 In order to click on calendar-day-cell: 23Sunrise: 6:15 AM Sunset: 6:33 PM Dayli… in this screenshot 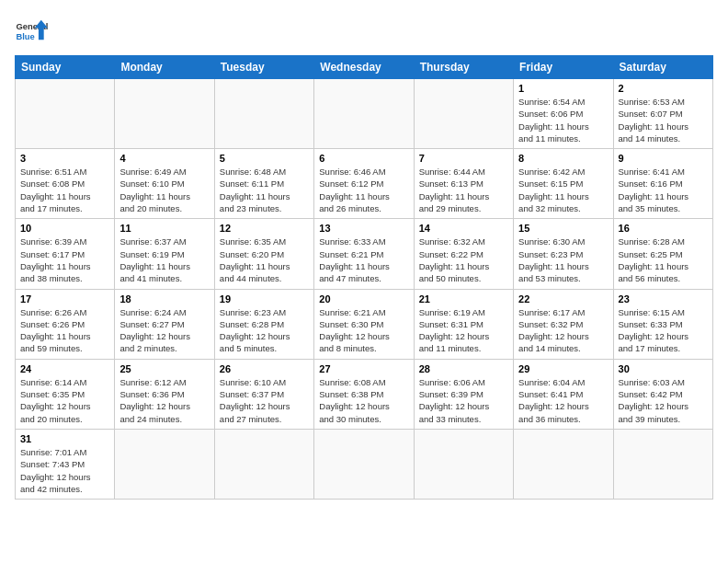, I will do `click(663, 324)`.